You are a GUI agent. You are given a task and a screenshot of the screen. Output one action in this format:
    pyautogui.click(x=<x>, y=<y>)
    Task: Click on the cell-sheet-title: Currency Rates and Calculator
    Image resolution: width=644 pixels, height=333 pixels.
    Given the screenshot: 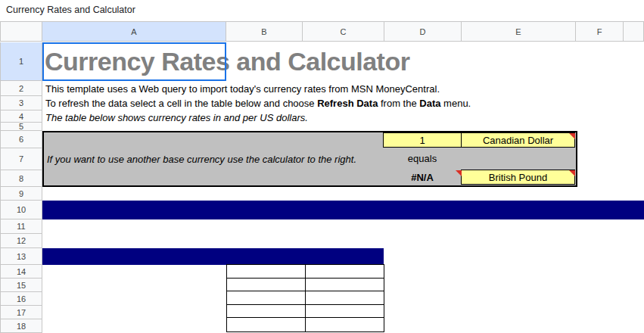 What is the action you would take?
    pyautogui.click(x=227, y=62)
    